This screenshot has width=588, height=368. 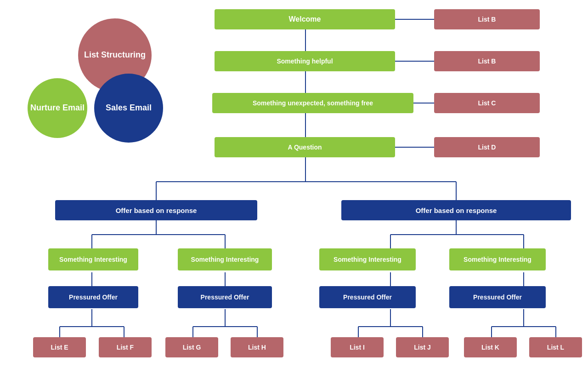 What do you see at coordinates (487, 103) in the screenshot?
I see `node-list-c: List C` at bounding box center [487, 103].